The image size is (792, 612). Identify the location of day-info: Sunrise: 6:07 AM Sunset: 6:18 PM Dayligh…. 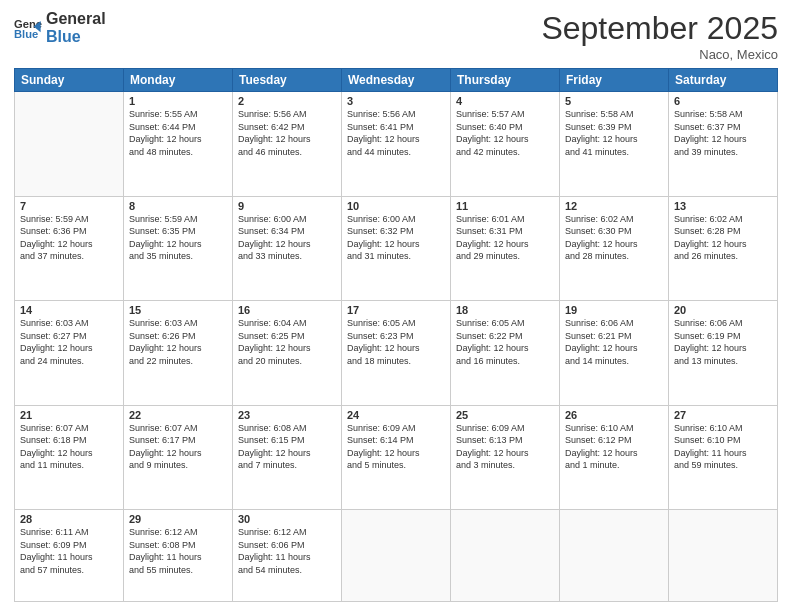
(69, 447).